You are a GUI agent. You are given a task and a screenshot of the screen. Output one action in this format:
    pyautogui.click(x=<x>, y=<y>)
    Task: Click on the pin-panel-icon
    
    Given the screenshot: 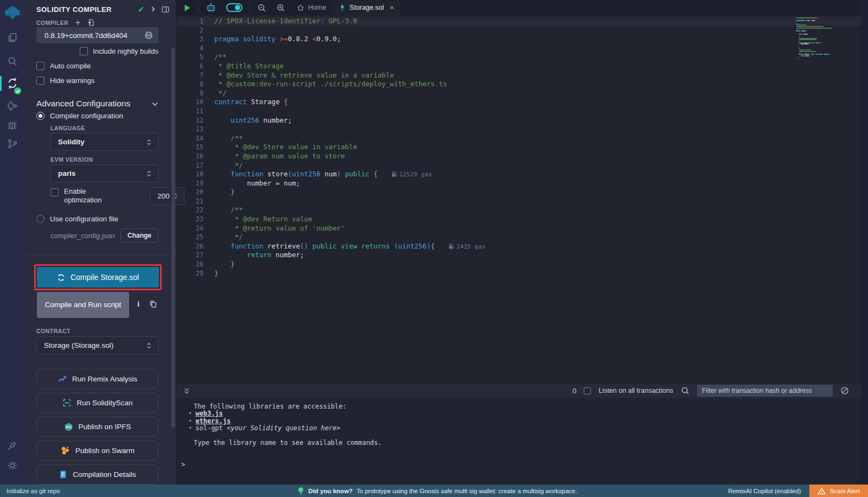 What is the action you would take?
    pyautogui.click(x=165, y=10)
    